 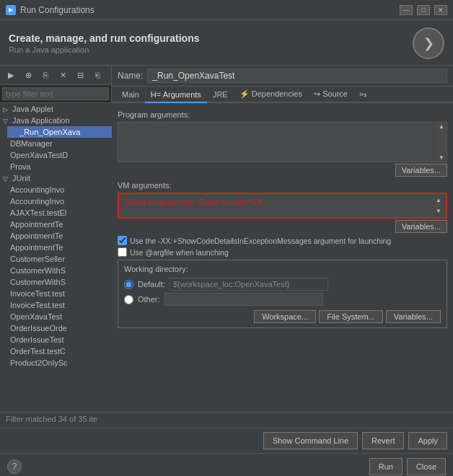 What do you see at coordinates (441, 142) in the screenshot?
I see `program-args-scrollbar: ▲ ▼` at bounding box center [441, 142].